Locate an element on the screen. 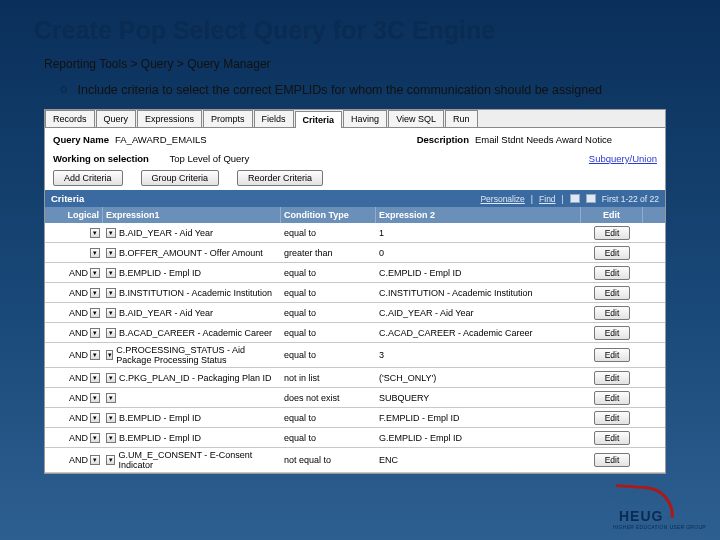  tab-view-sql: View SQL is located at coordinates (416, 118).